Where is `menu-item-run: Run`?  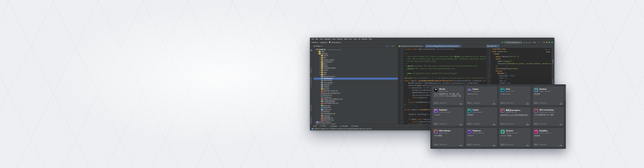 menu-item-run: Run is located at coordinates (351, 39).